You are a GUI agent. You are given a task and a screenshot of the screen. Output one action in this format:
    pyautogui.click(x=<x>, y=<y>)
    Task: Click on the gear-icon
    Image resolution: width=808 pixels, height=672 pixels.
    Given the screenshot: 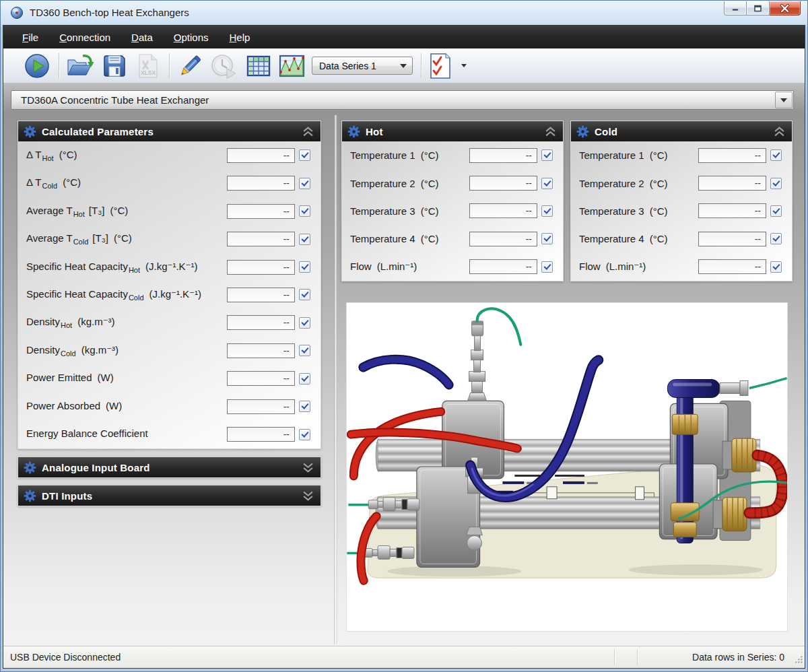 What is the action you would take?
    pyautogui.click(x=583, y=132)
    